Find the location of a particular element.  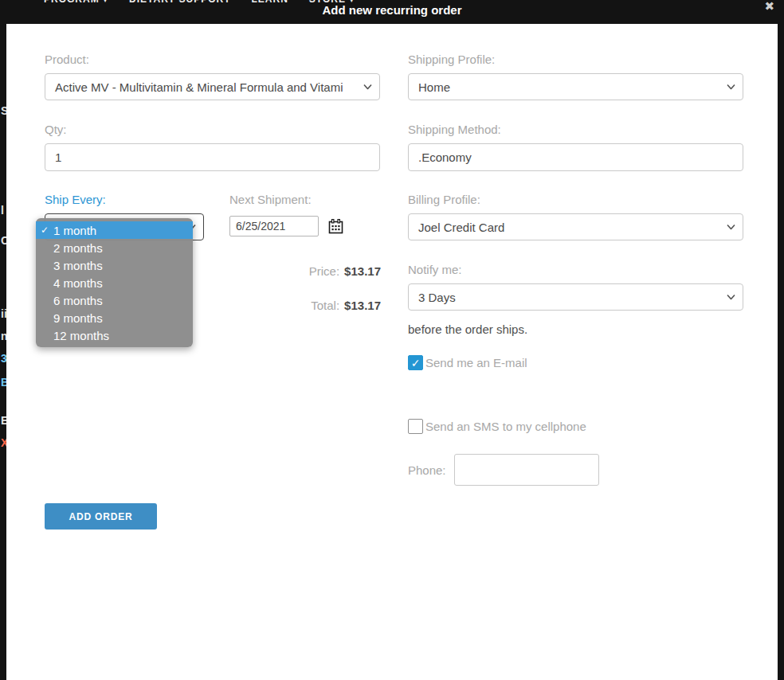

notify-me-field: Notify me: 3 Days is located at coordinates (575, 287).